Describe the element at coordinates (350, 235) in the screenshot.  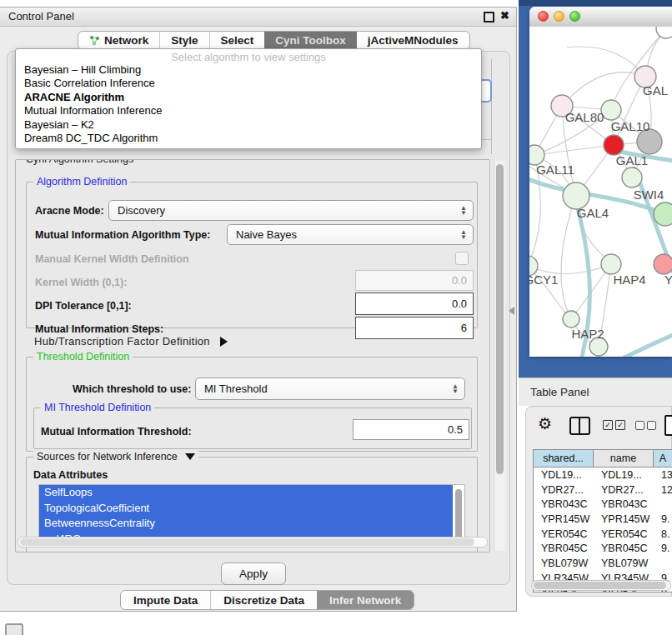
I see `mi-algorithm-type-combobox: Naive Bayes ▲▼` at that location.